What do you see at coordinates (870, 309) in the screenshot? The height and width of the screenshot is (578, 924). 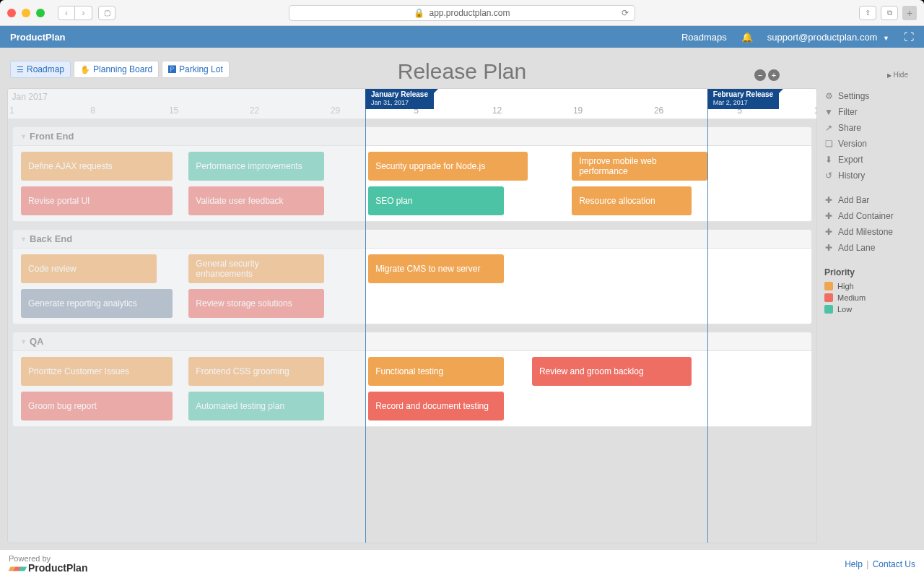 I see `legend-item-low: Low` at bounding box center [870, 309].